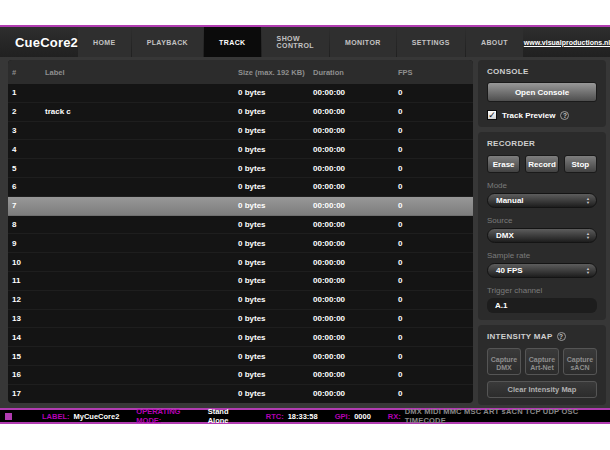  Describe the element at coordinates (28, 92) in the screenshot. I see `cell-num: 1` at that location.